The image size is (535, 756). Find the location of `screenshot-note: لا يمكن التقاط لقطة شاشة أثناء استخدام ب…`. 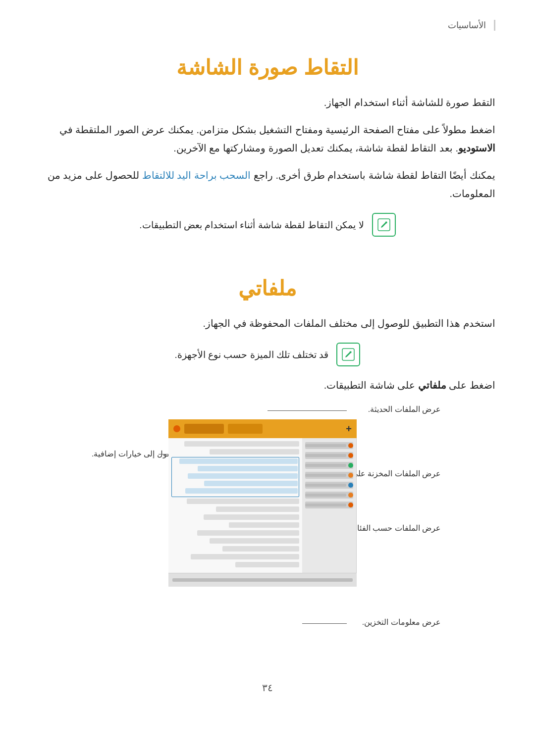

screenshot-note: لا يمكن التقاط لقطة شاشة أثناء استخدام ب… is located at coordinates (268, 225).